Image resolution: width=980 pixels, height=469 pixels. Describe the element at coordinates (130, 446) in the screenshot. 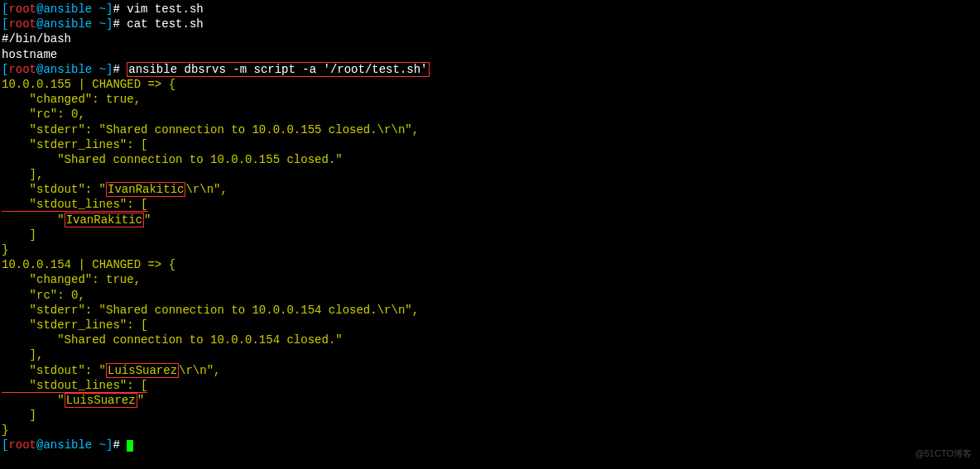

I see `cursor-icon` at that location.